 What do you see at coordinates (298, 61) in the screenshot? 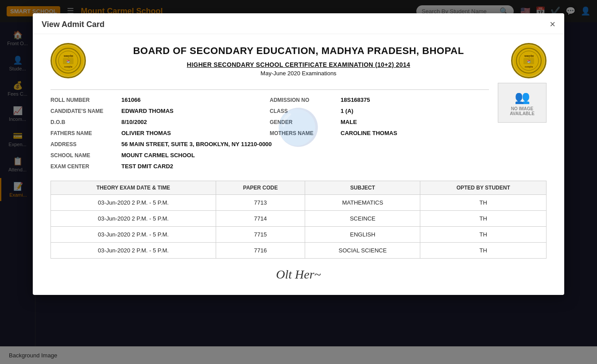
I see `admit-title-block: BOARD OF SECONDARY EDUCATION, MADHYA PRA…` at bounding box center [298, 61].